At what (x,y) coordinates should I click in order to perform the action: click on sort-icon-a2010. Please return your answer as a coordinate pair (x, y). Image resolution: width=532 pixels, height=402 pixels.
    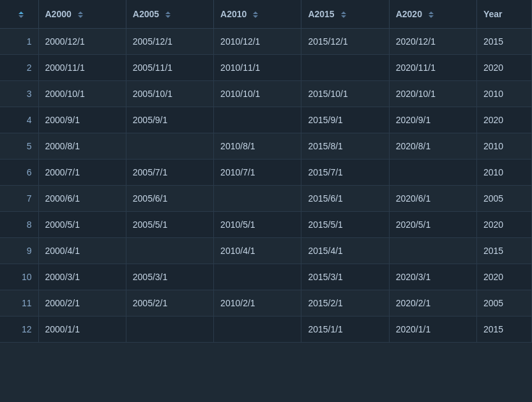
    Looking at the image, I should click on (255, 15).